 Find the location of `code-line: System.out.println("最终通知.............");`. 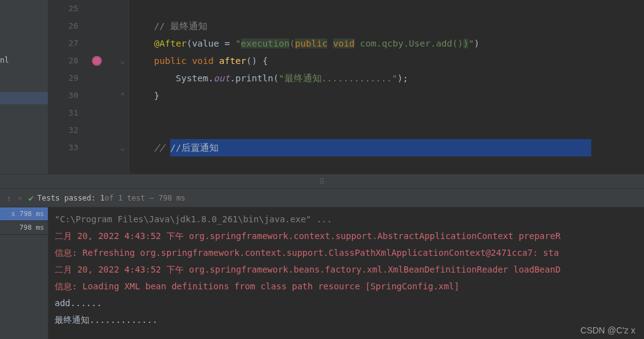

code-line: System.out.println("最终通知............."); is located at coordinates (386, 78).